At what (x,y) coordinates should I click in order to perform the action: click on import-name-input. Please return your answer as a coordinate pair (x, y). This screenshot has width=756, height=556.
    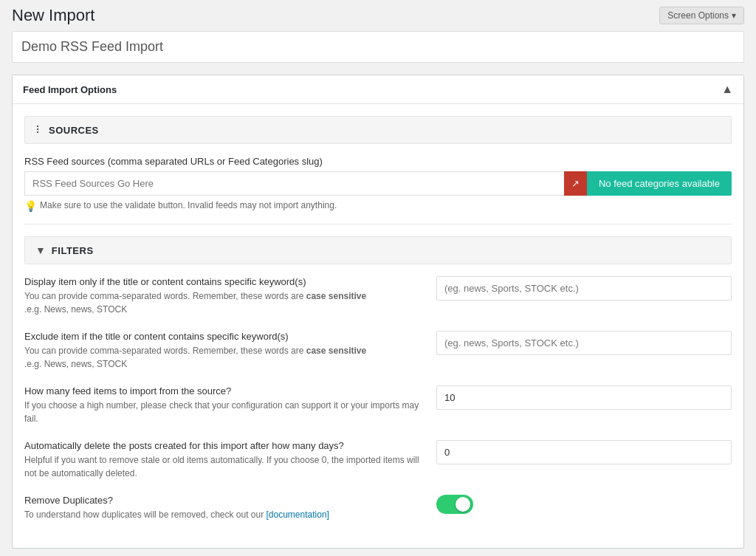
    Looking at the image, I should click on (378, 47).